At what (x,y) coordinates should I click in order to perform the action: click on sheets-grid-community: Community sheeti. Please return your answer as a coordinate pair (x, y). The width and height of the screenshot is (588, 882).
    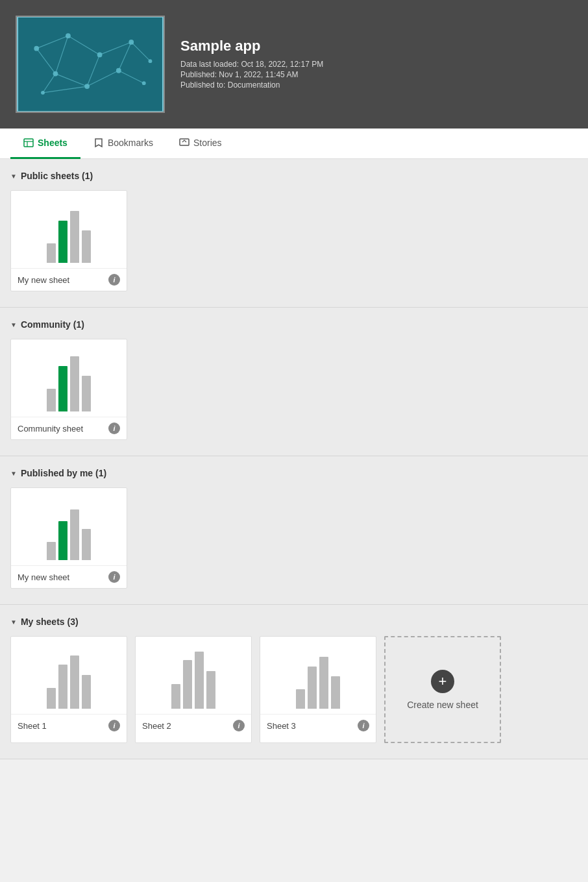
    Looking at the image, I should click on (294, 389).